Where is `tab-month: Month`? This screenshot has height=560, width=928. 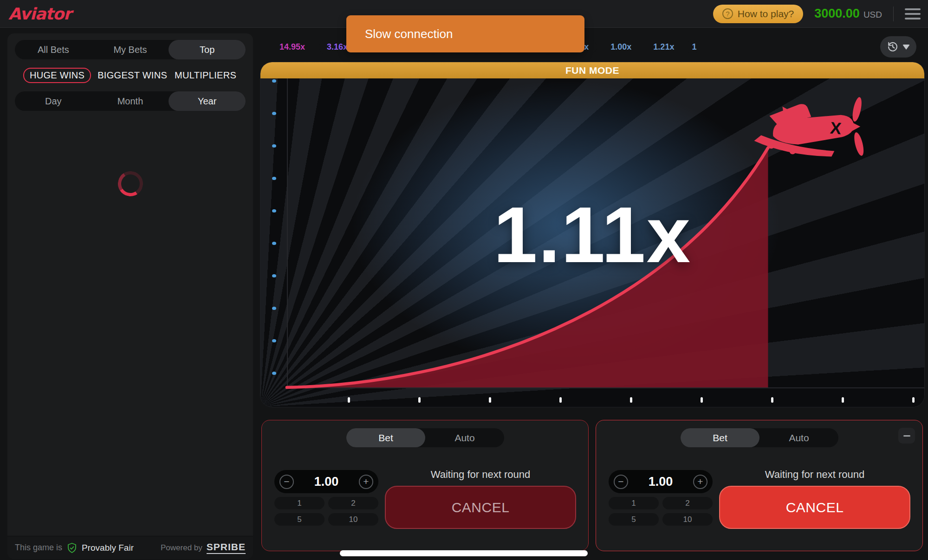
tab-month: Month is located at coordinates (130, 101).